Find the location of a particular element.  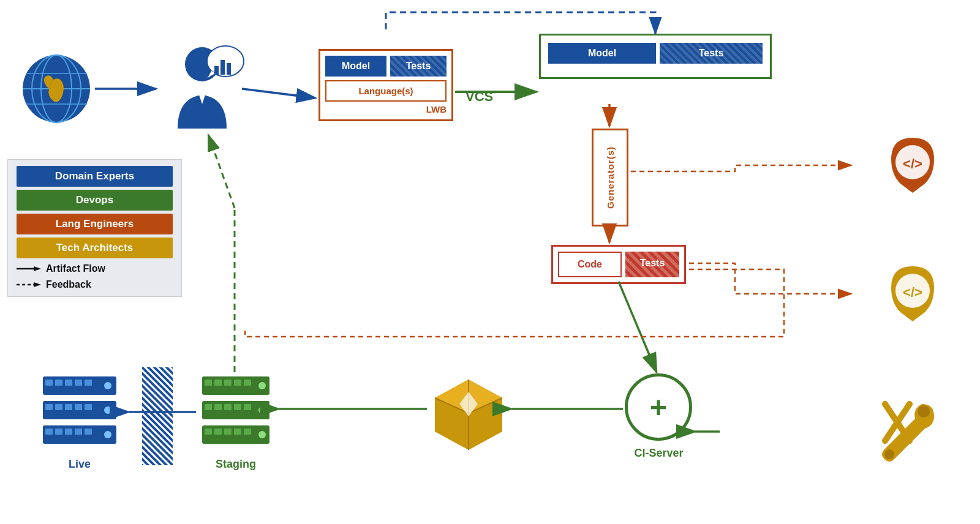

legend-feedback: Feedback is located at coordinates (94, 285).